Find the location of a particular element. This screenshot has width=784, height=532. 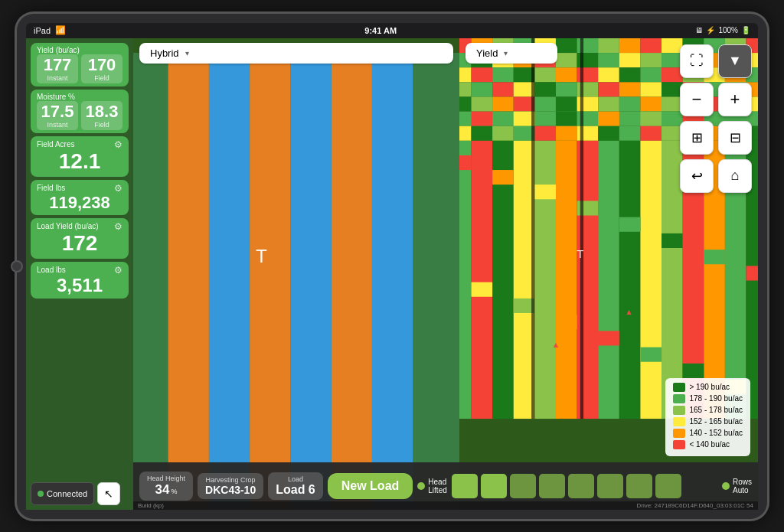

connected-badge: Connected is located at coordinates (63, 494).